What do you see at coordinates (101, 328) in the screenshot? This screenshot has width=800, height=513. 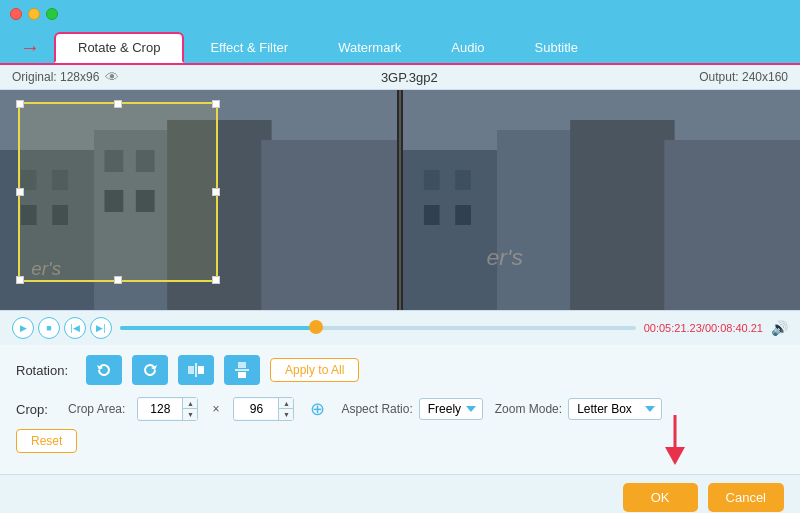 I see `next-frame-button: ▶|` at bounding box center [101, 328].